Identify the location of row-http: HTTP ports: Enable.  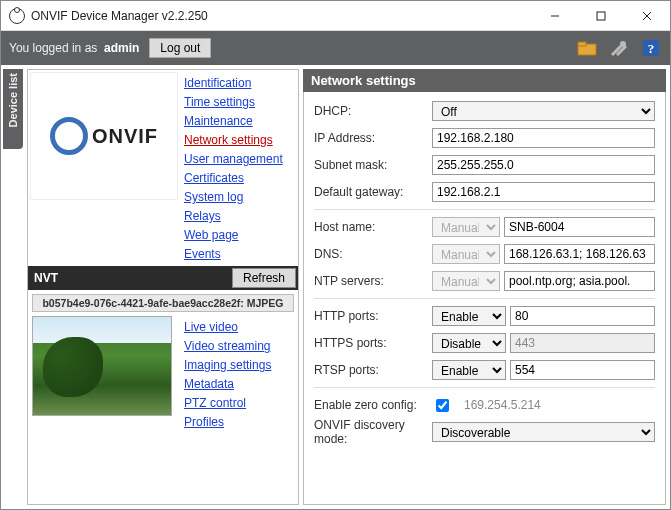
(484, 316).